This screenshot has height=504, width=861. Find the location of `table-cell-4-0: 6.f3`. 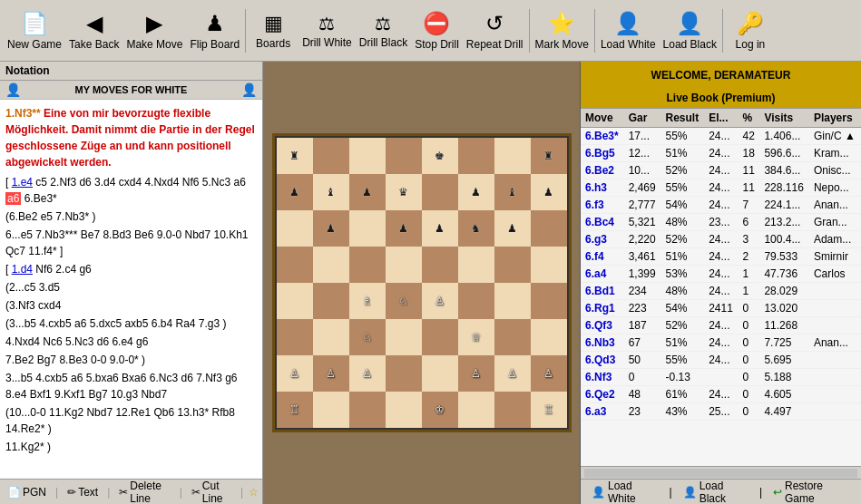

table-cell-4-0: 6.f3 is located at coordinates (602, 205).